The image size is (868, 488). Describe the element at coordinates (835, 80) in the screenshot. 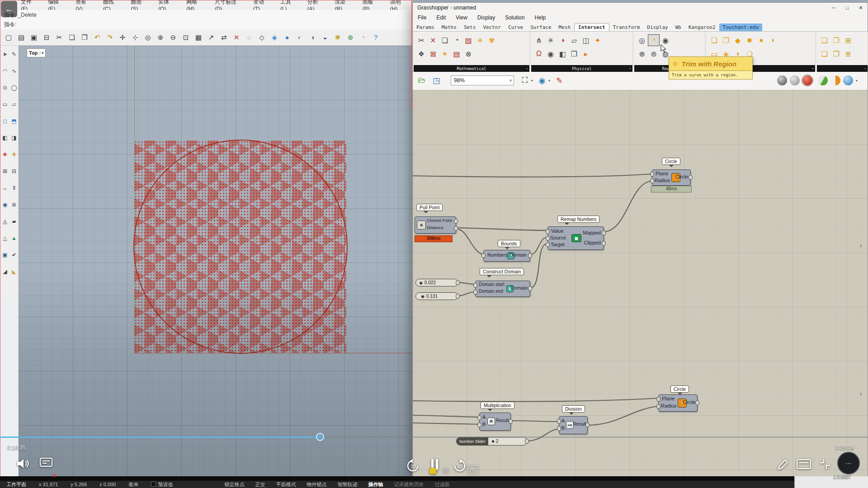

I see `document-preview-icon` at that location.